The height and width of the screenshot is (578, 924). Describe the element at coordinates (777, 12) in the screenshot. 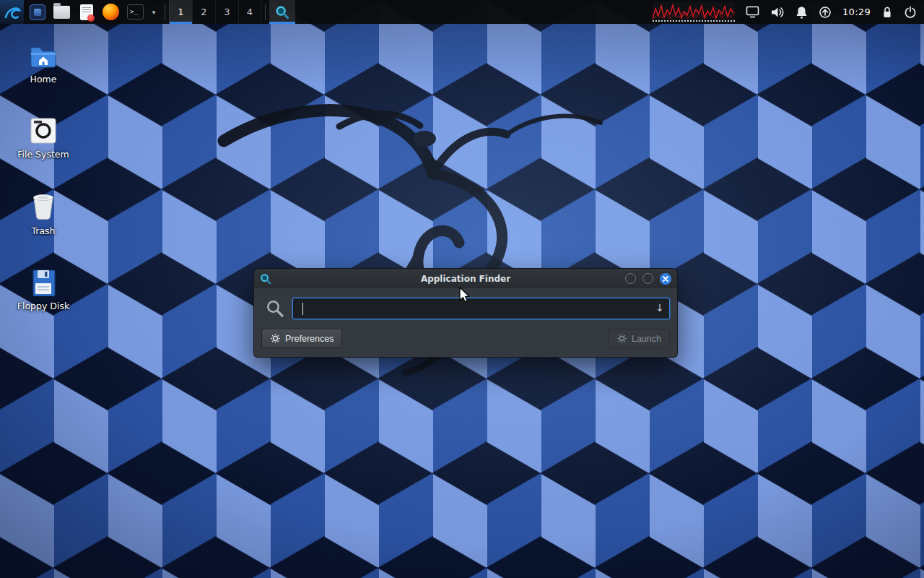

I see `volume-tray-button` at that location.